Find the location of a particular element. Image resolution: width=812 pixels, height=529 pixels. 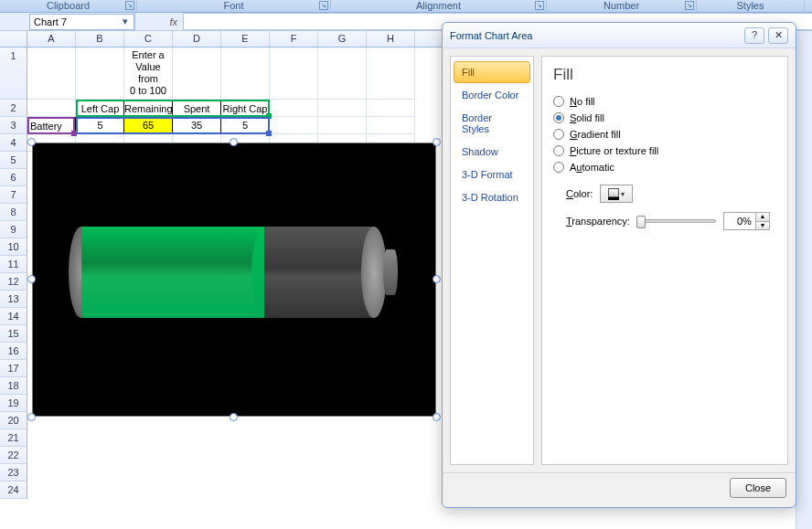

row-2: 2 is located at coordinates (14, 108).